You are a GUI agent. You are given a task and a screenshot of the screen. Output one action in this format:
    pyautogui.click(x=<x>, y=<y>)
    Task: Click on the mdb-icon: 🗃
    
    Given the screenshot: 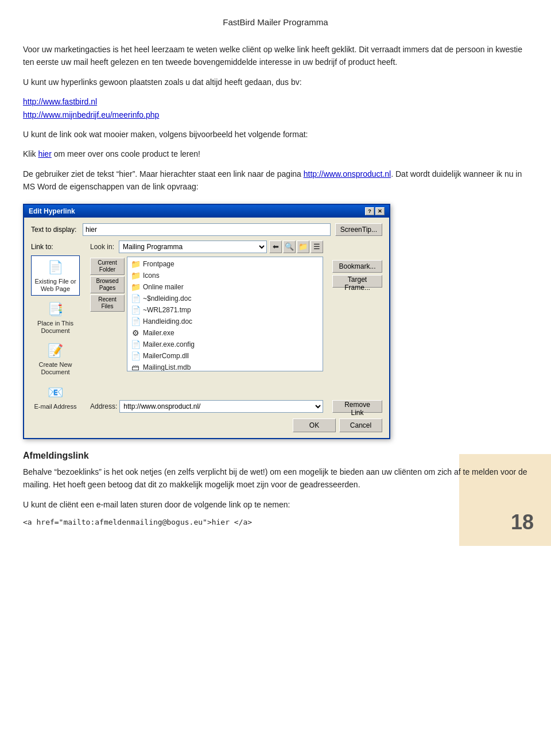 What is the action you would take?
    pyautogui.click(x=135, y=367)
    